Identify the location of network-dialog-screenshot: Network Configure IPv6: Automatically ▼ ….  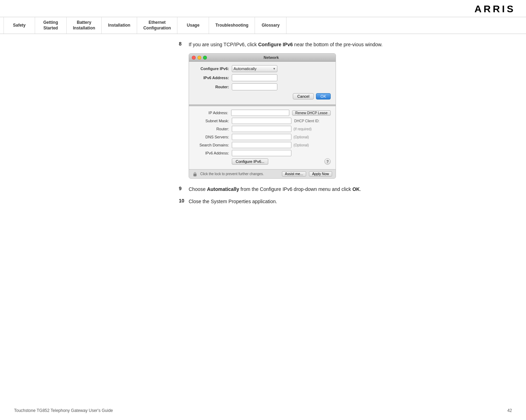
(262, 116).